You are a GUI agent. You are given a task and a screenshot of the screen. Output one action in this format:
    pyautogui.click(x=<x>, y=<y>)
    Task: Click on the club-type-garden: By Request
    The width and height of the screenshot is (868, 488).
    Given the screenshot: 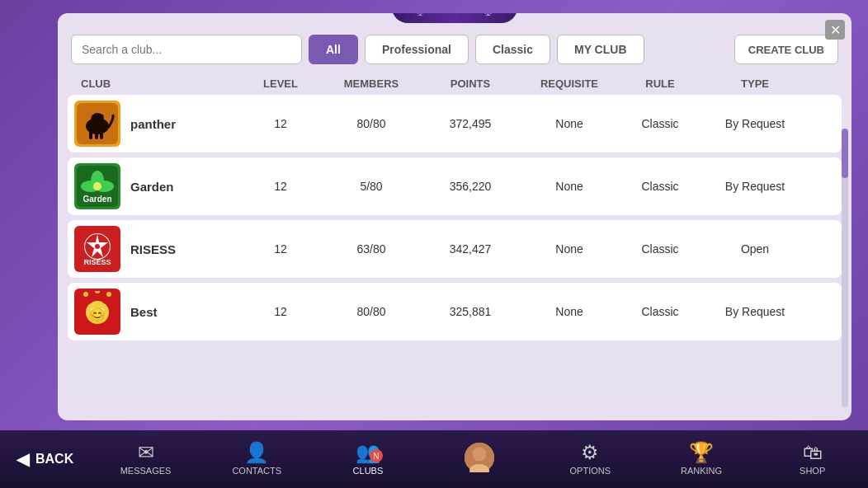 What is the action you would take?
    pyautogui.click(x=755, y=186)
    